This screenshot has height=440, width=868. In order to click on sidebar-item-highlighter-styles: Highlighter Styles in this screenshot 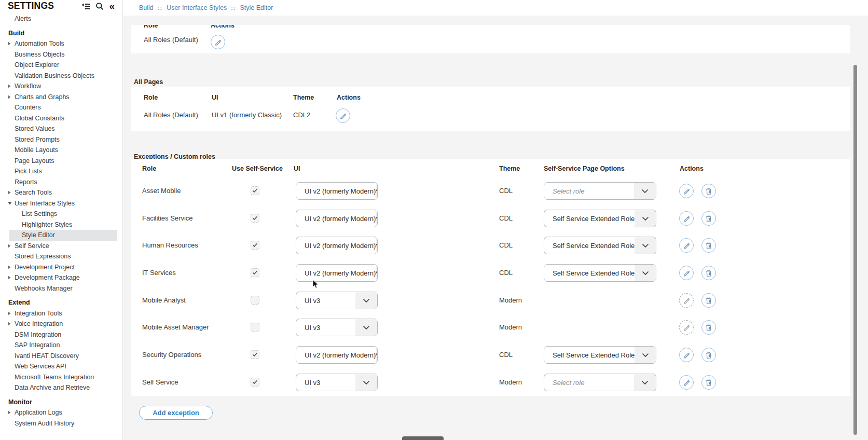, I will do `click(61, 225)`.